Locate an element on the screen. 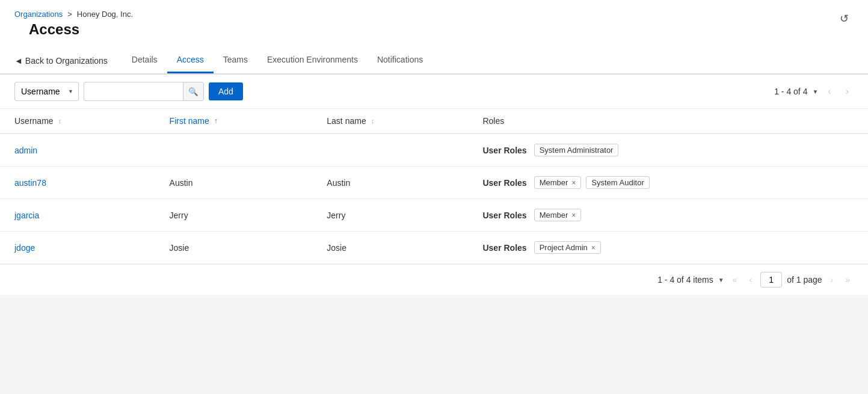 The image size is (868, 394). role-tag: System Auditor is located at coordinates (617, 183).